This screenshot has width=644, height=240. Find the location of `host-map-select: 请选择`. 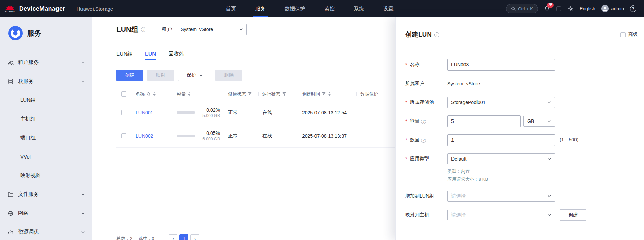

host-map-select: 请选择 is located at coordinates (501, 215).